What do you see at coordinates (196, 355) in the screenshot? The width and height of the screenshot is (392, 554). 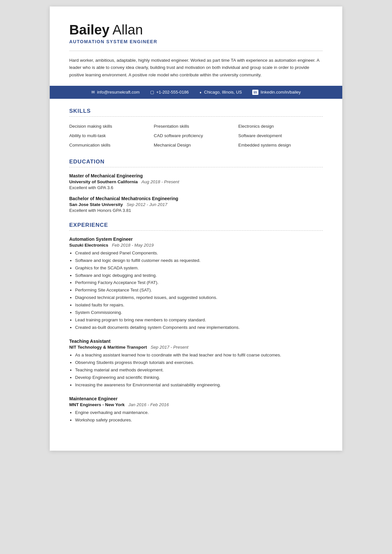 I see `bullet-2-1: As a teaching assistant learned how to c…` at bounding box center [196, 355].